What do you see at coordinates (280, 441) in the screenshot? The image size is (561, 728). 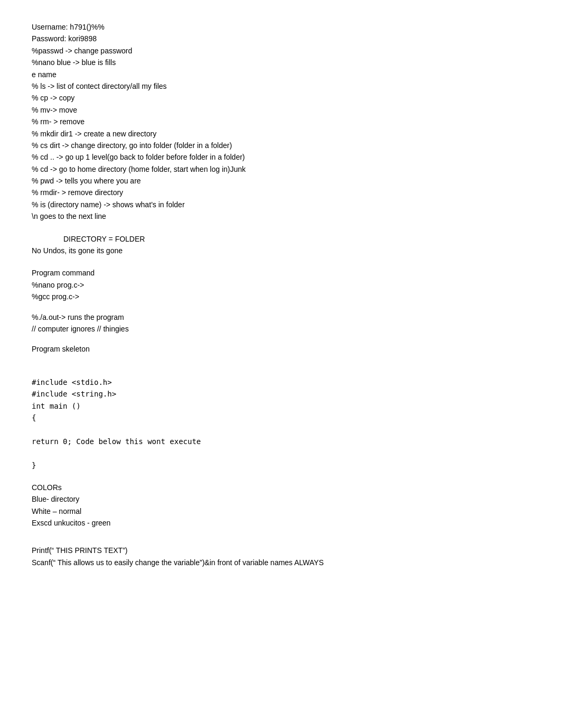 I see `return-statement: return 0; Code below this wont execute` at bounding box center [280, 441].